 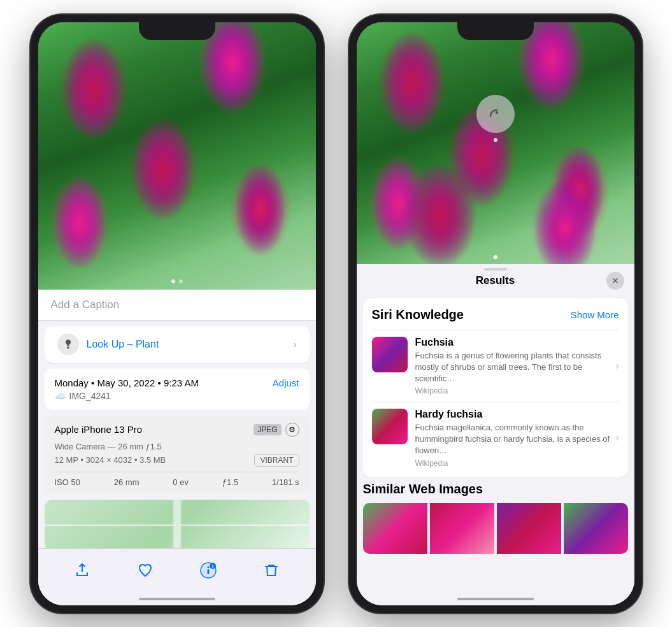 I want to click on hardy-name: Hardy fuchsia, so click(x=517, y=414).